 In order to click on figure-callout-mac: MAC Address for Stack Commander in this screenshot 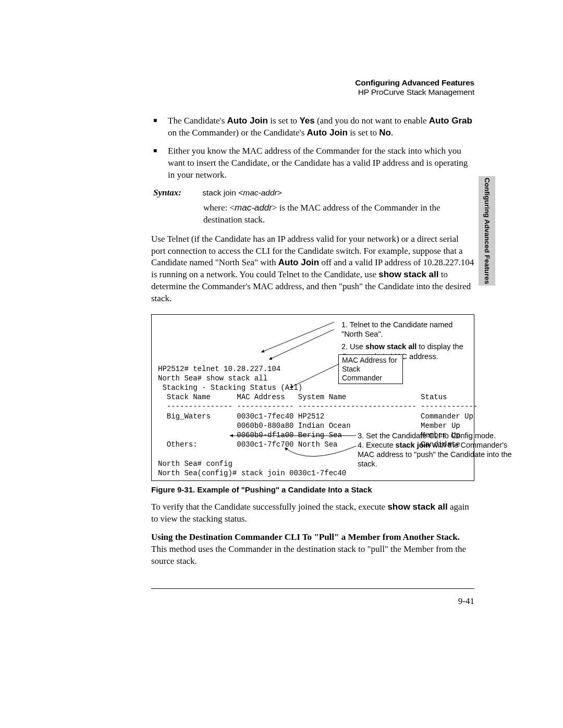, I will do `click(371, 369)`.